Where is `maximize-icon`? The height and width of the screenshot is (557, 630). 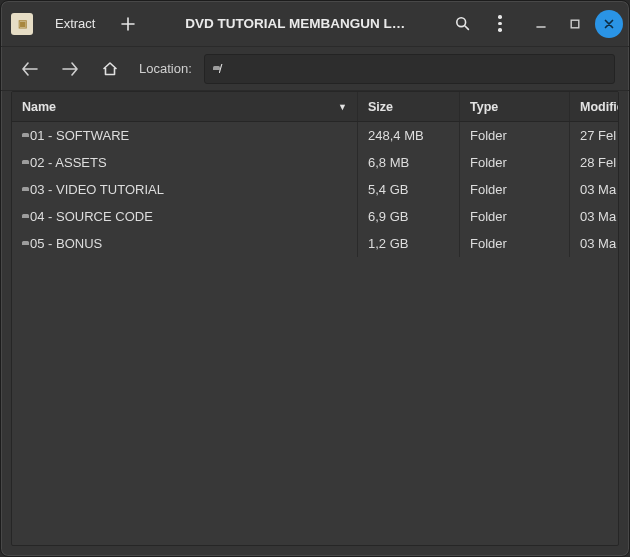
maximize-icon is located at coordinates (575, 24).